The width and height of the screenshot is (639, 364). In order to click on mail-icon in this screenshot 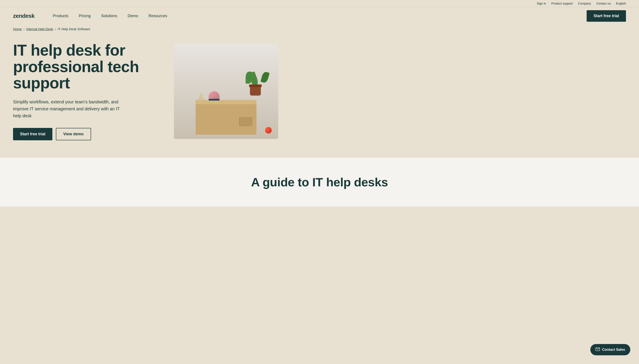, I will do `click(598, 350)`.